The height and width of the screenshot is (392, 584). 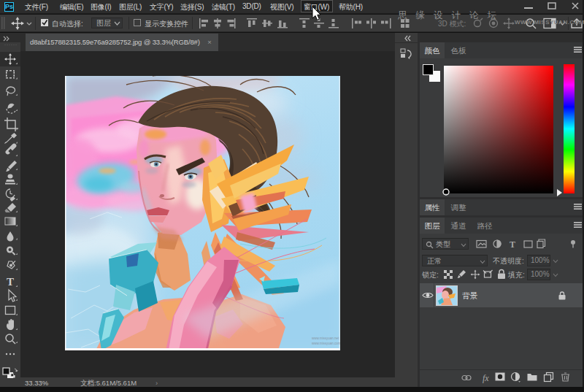 I want to click on svg-text: fx, so click(x=486, y=378).